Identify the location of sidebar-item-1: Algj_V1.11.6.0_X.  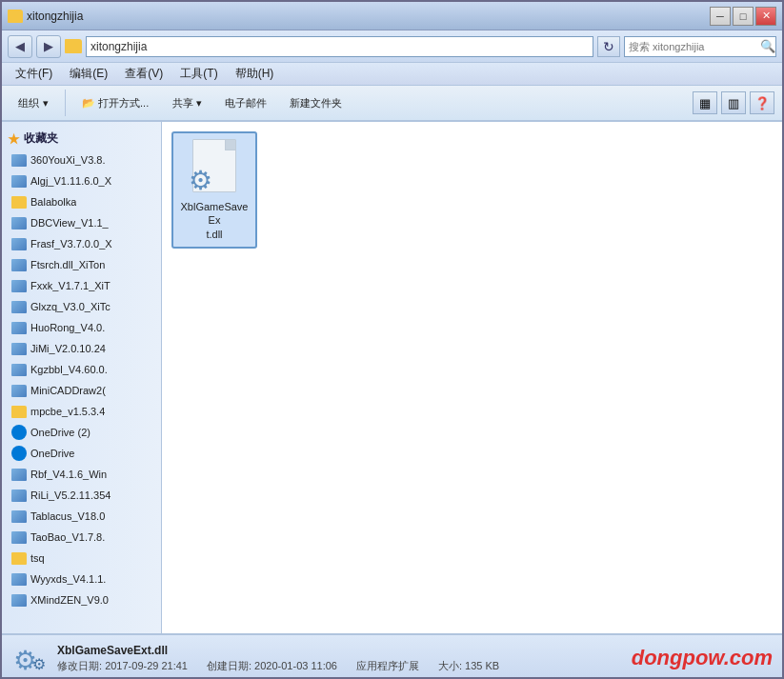
(82, 181).